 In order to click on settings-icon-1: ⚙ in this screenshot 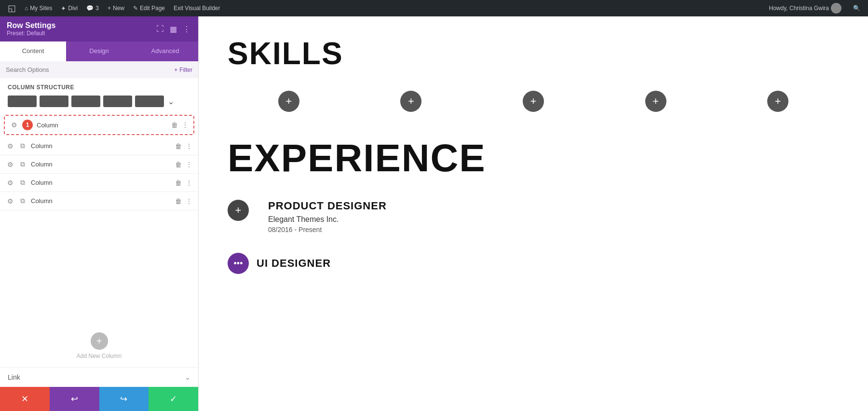, I will do `click(14, 125)`.